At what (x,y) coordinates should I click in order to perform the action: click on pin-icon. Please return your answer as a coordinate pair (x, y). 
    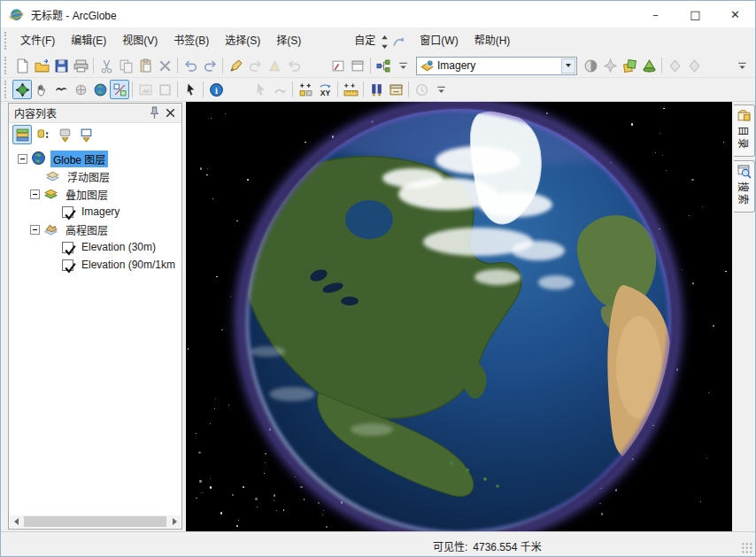
    Looking at the image, I should click on (154, 113).